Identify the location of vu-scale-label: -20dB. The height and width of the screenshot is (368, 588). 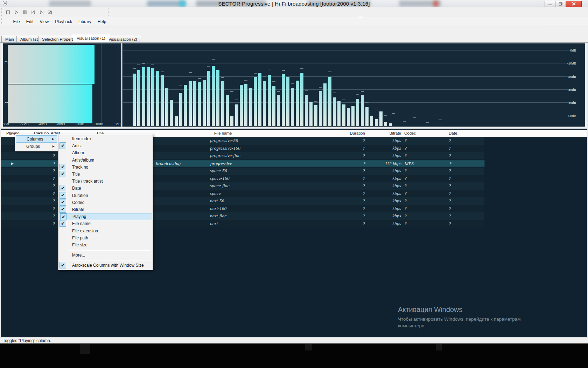
(80, 124).